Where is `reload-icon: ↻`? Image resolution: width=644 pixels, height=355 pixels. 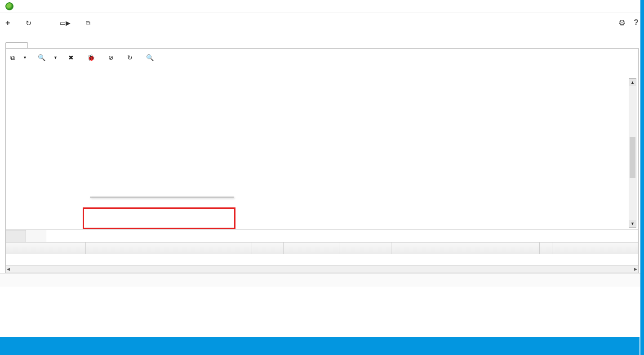 reload-icon: ↻ is located at coordinates (29, 23).